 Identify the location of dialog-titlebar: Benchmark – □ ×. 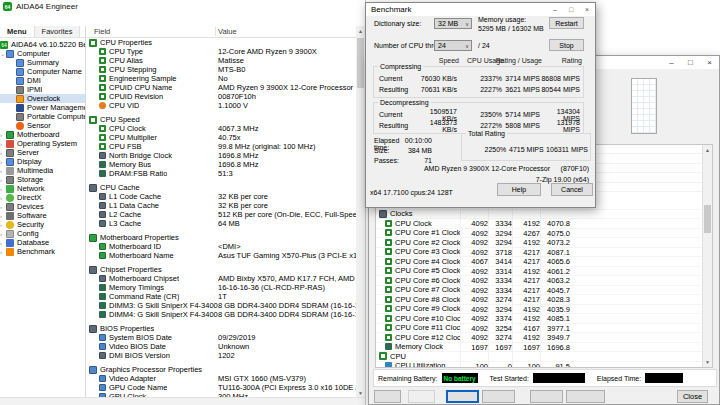
(480, 10).